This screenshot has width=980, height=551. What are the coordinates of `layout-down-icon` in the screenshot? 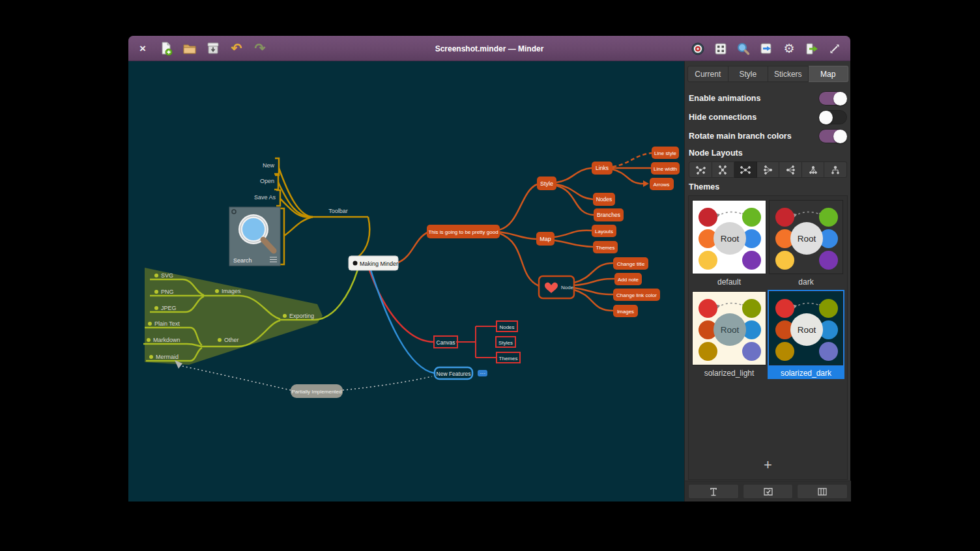 It's located at (813, 170).